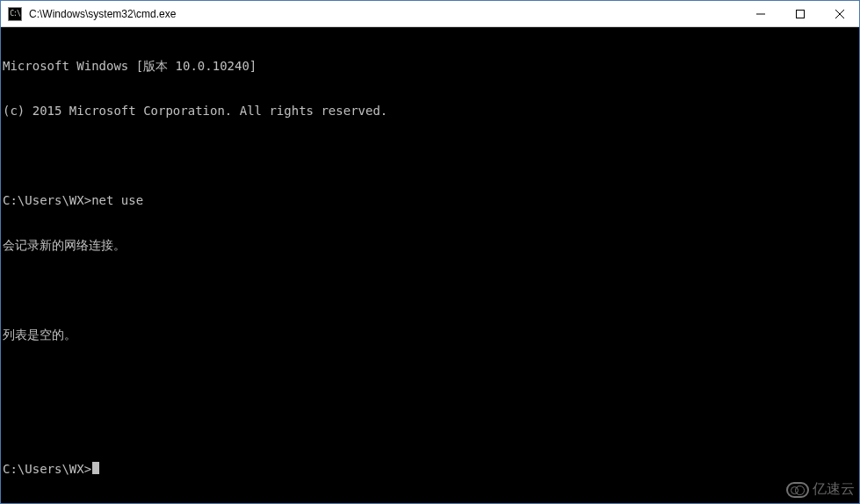 This screenshot has height=504, width=860. Describe the element at coordinates (430, 111) in the screenshot. I see `copyright-line: (c) 2015 Microsoft Corporation. All righ…` at that location.